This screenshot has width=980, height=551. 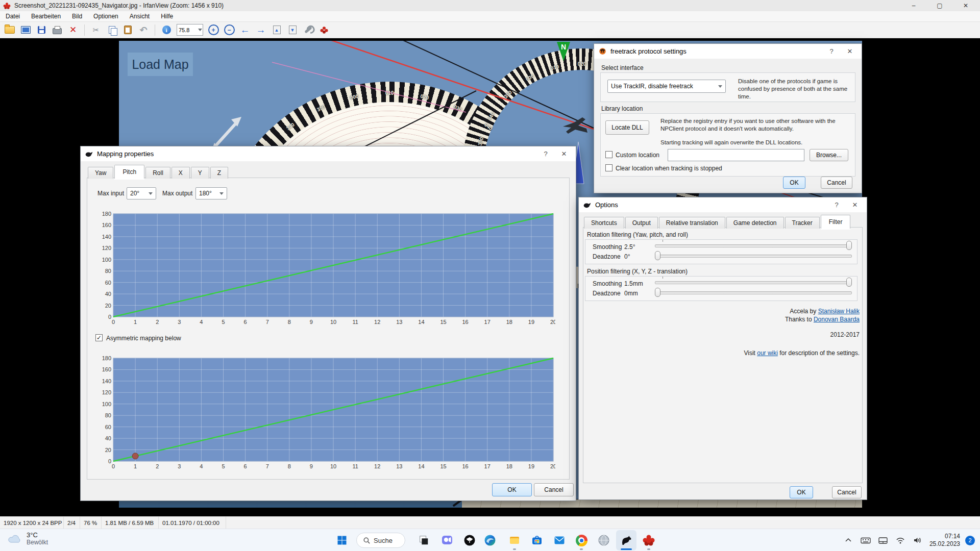 I want to click on taskbar-search: Suche, so click(x=381, y=540).